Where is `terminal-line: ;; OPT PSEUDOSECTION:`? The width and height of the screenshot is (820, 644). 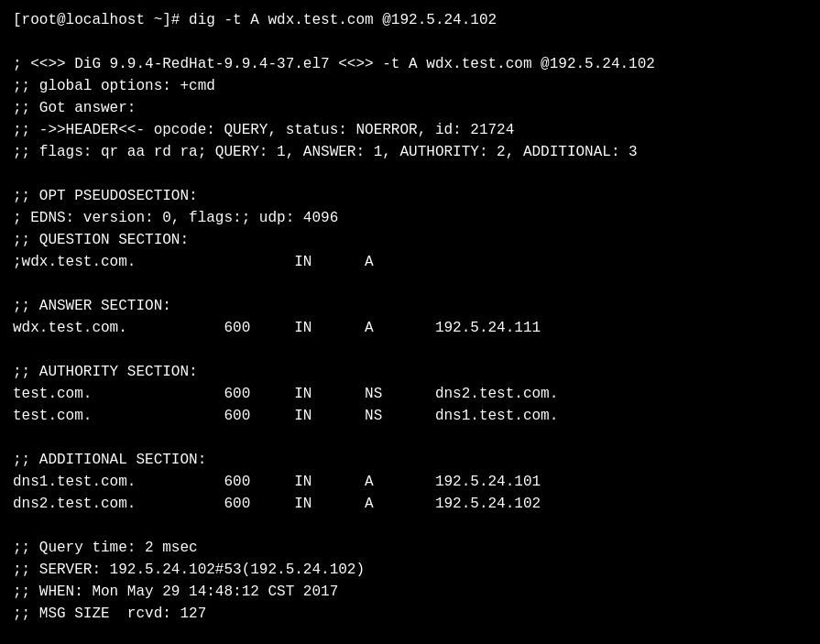 terminal-line: ;; OPT PSEUDOSECTION: is located at coordinates (410, 196).